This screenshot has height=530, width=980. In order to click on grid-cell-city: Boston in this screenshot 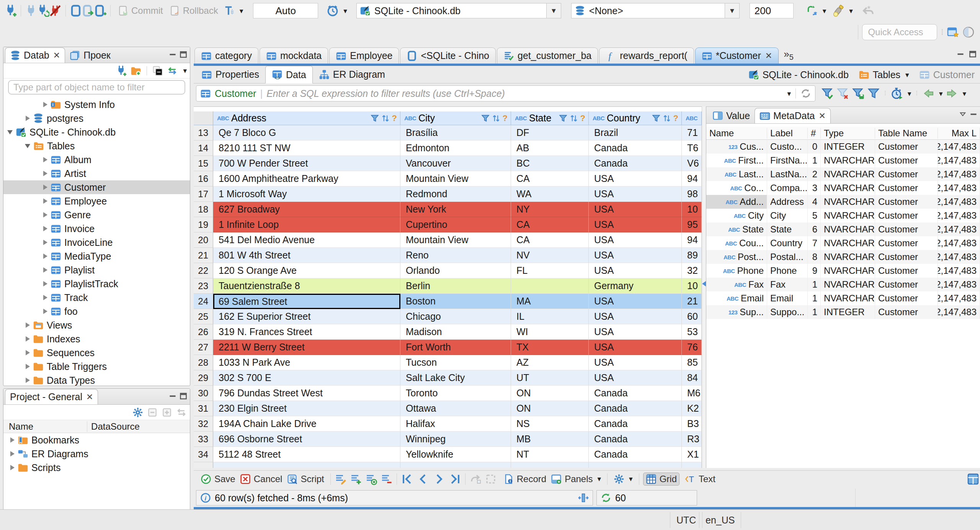, I will do `click(456, 301)`.